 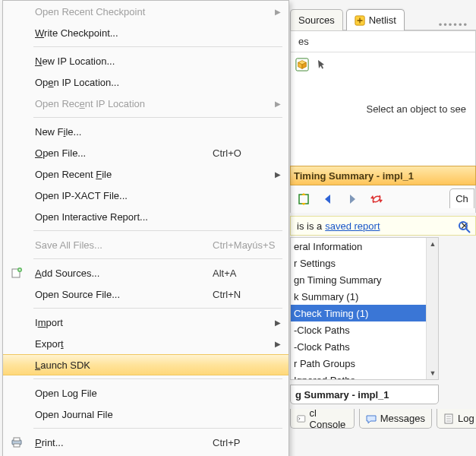 I want to click on tree-item: eral Information, so click(x=364, y=246).